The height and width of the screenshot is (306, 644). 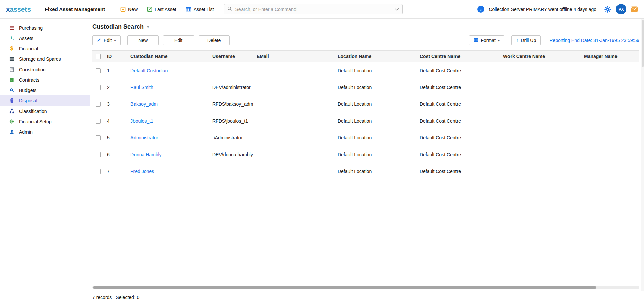 What do you see at coordinates (8, 9) in the screenshot?
I see `logo-x: x` at bounding box center [8, 9].